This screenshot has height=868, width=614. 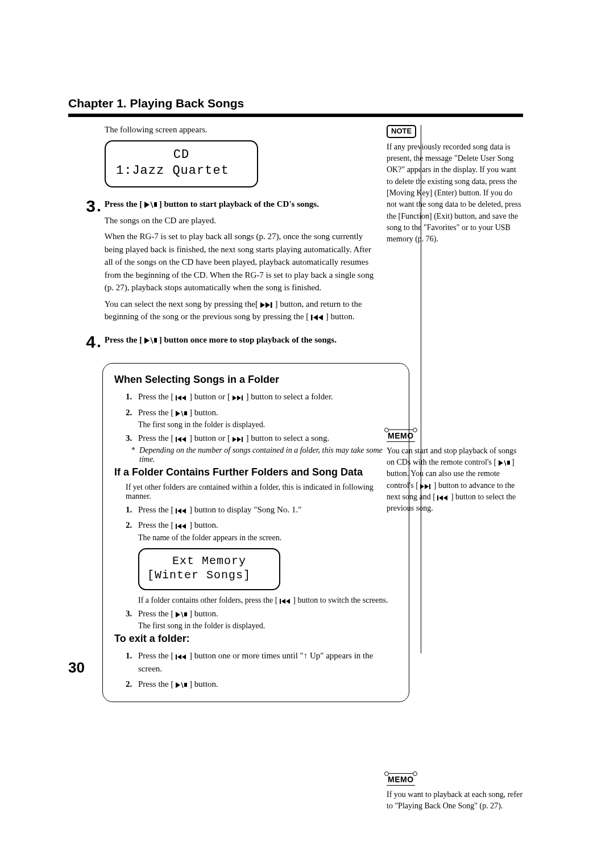 I want to click on step-number: 3, so click(x=82, y=206).